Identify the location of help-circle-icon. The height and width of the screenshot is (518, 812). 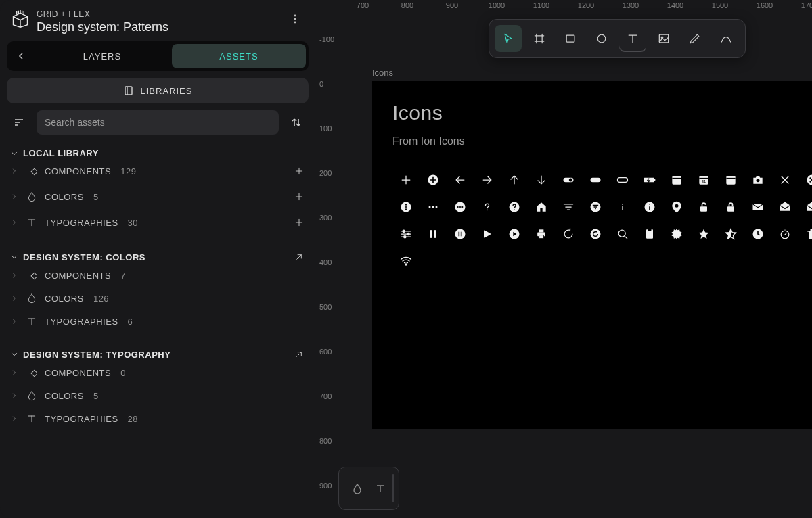
(514, 207).